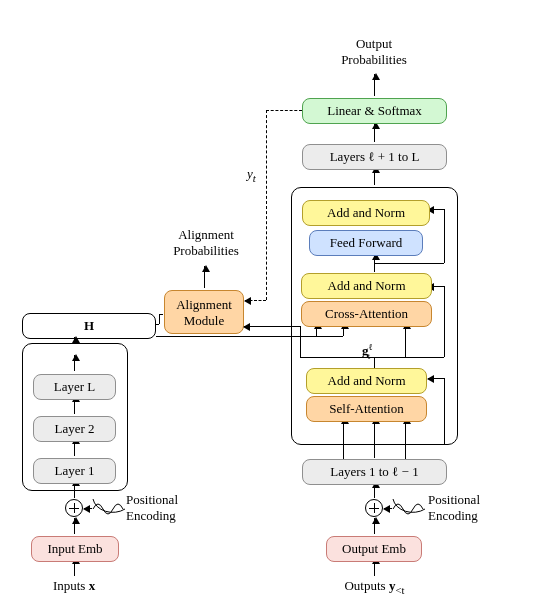 Image resolution: width=536 pixels, height=602 pixels. What do you see at coordinates (366, 586) in the screenshot?
I see `decoder-bottom-text: Outputs` at bounding box center [366, 586].